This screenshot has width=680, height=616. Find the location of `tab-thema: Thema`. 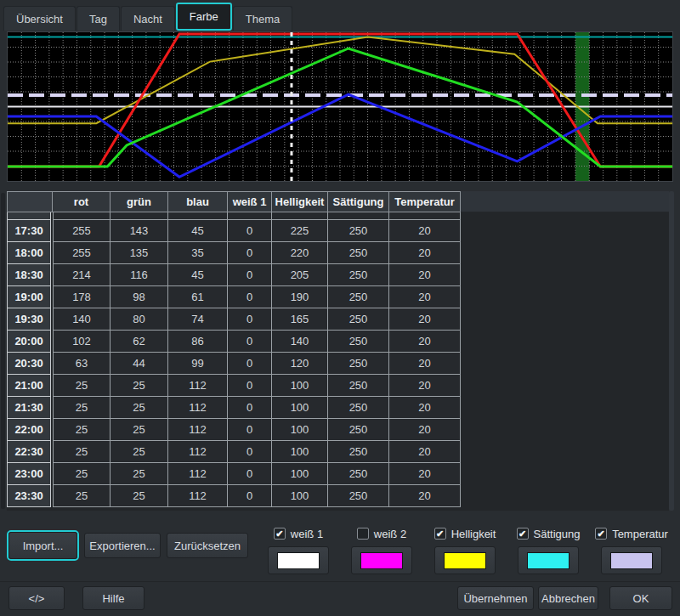

tab-thema: Thema is located at coordinates (263, 19).